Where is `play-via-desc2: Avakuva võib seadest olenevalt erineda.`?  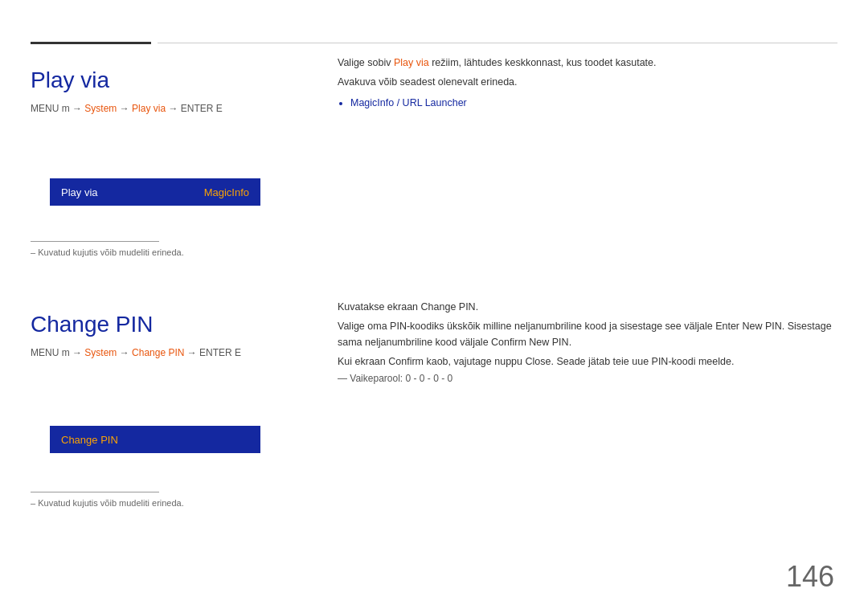
play-via-desc2: Avakuva võib seadest olenevalt erineda. is located at coordinates (588, 82).